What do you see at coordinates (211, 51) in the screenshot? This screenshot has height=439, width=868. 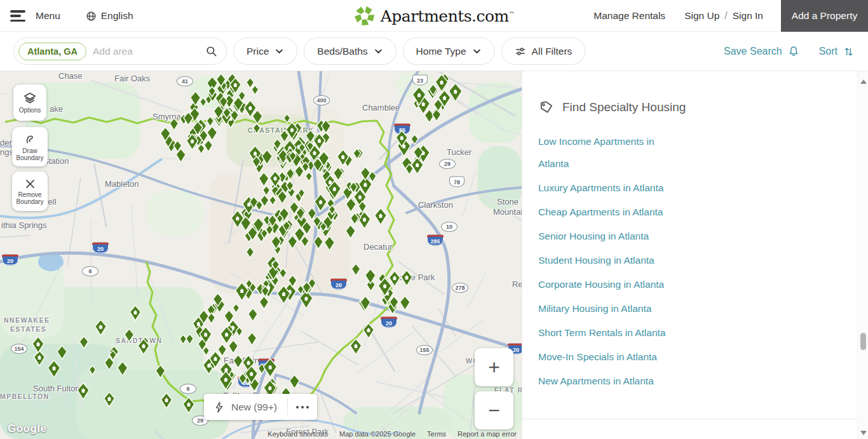 I see `search-icon` at bounding box center [211, 51].